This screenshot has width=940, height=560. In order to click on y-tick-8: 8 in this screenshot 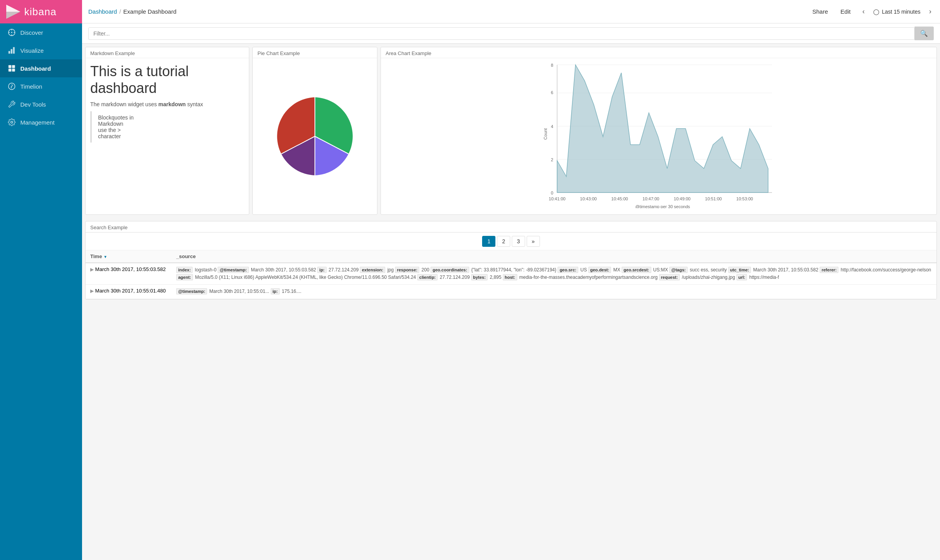, I will do `click(552, 65)`.